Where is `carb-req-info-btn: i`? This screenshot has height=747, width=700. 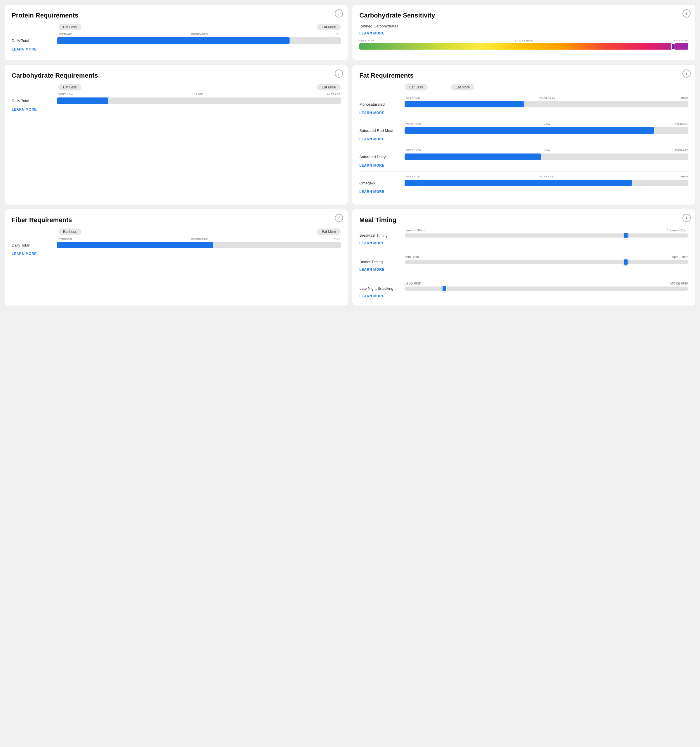
carb-req-info-btn: i is located at coordinates (339, 74).